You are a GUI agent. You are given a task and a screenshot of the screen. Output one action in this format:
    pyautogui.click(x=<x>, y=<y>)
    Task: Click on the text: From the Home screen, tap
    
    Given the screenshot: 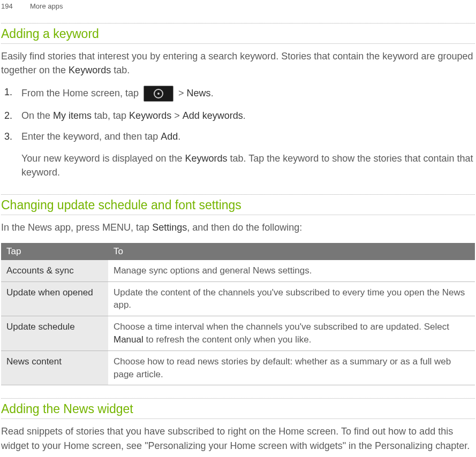 What is the action you would take?
    pyautogui.click(x=81, y=93)
    